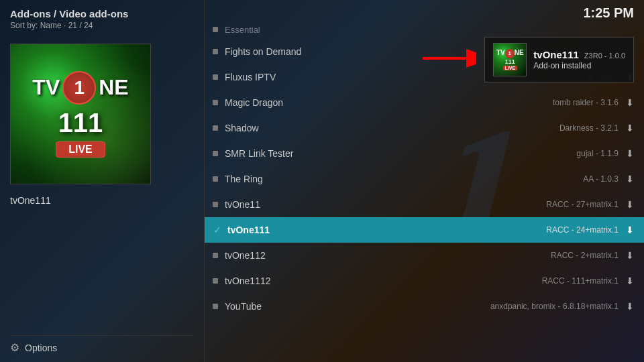  I want to click on addon-name-label: tvOne111, so click(102, 200).